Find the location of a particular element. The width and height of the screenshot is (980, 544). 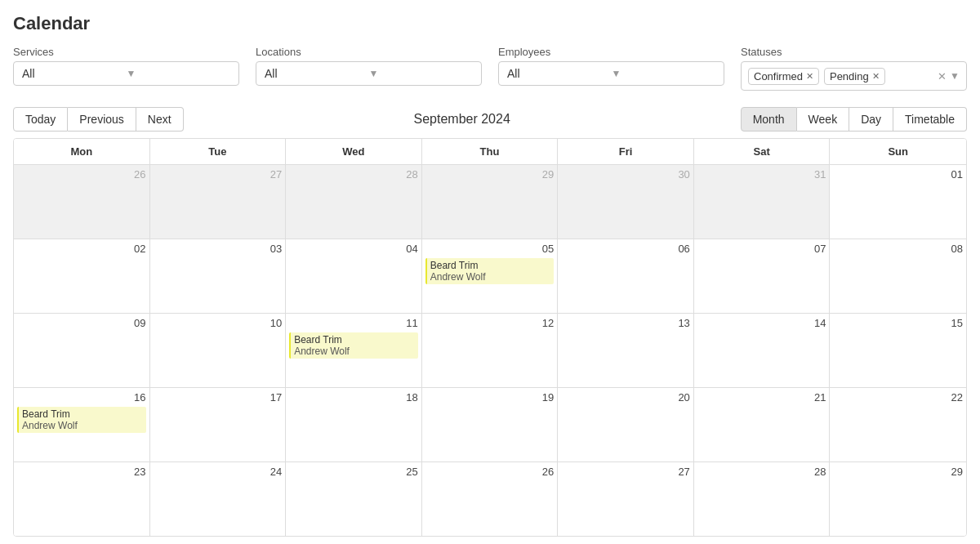

day-number: 03 is located at coordinates (218, 248).